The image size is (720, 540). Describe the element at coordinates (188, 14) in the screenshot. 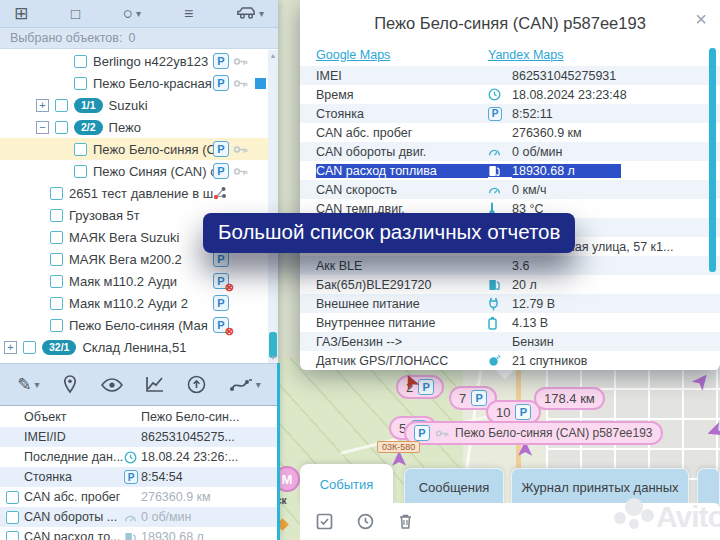

I see `list-icon: ≡` at that location.